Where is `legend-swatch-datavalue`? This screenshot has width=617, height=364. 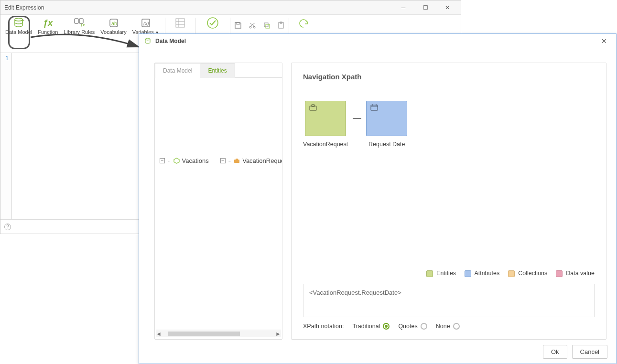
legend-swatch-datavalue is located at coordinates (559, 274).